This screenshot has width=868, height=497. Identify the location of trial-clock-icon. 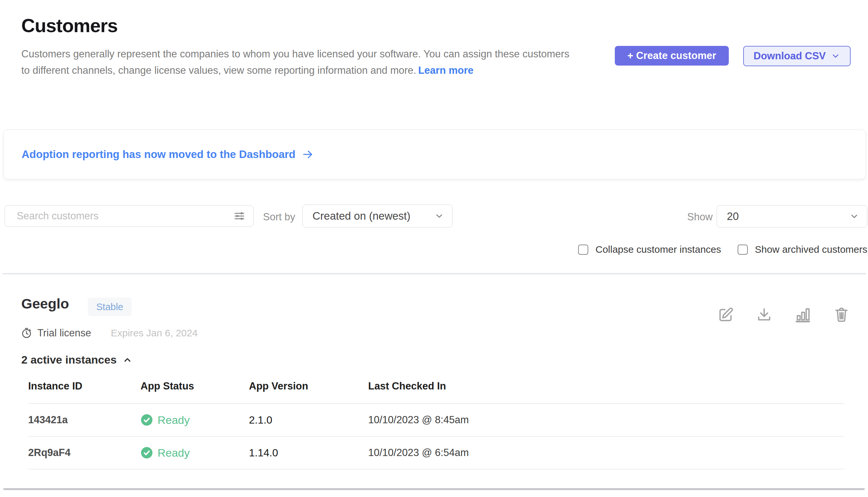
(27, 333).